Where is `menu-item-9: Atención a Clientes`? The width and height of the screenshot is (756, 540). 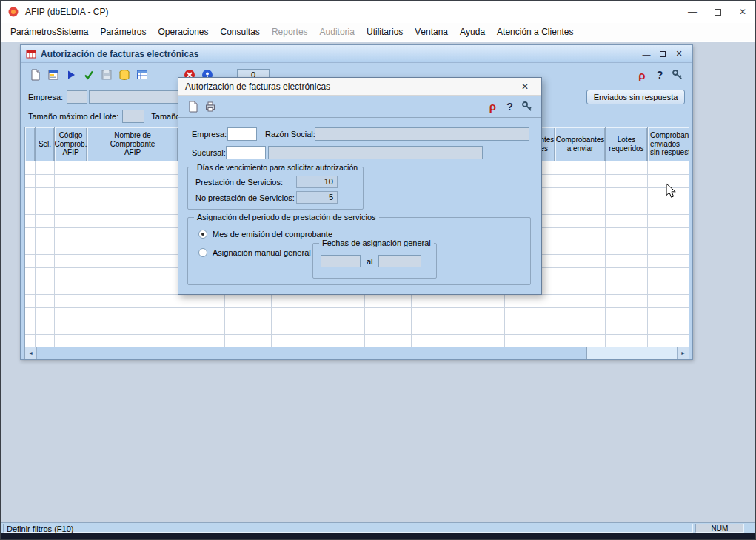
menu-item-9: Atención a Clientes is located at coordinates (535, 32).